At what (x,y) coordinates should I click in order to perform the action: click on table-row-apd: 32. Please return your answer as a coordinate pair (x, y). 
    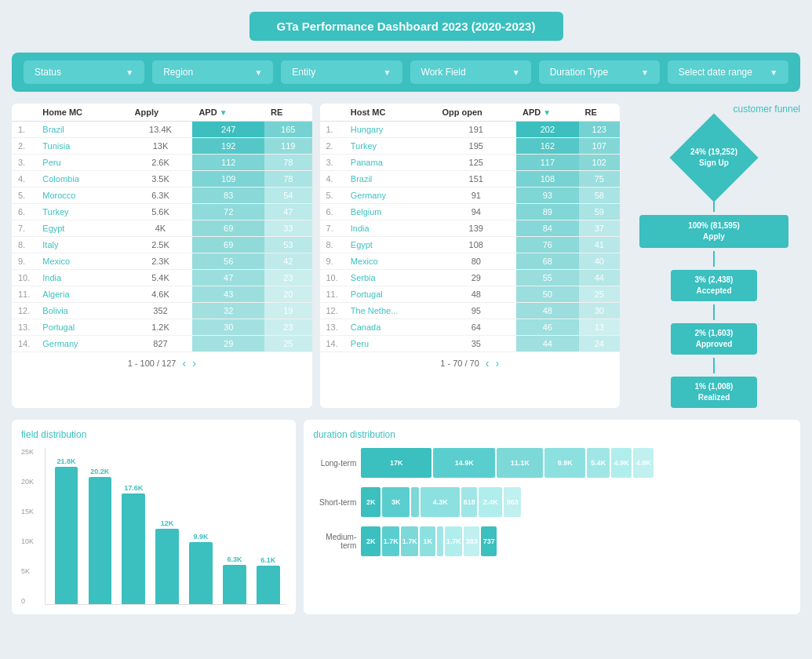
    Looking at the image, I should click on (228, 311).